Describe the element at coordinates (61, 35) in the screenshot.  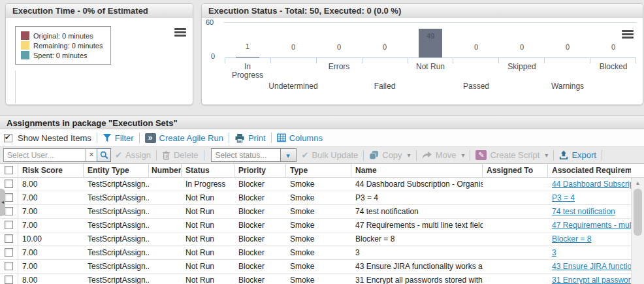
I see `legend-item: Original: 0 minutes` at that location.